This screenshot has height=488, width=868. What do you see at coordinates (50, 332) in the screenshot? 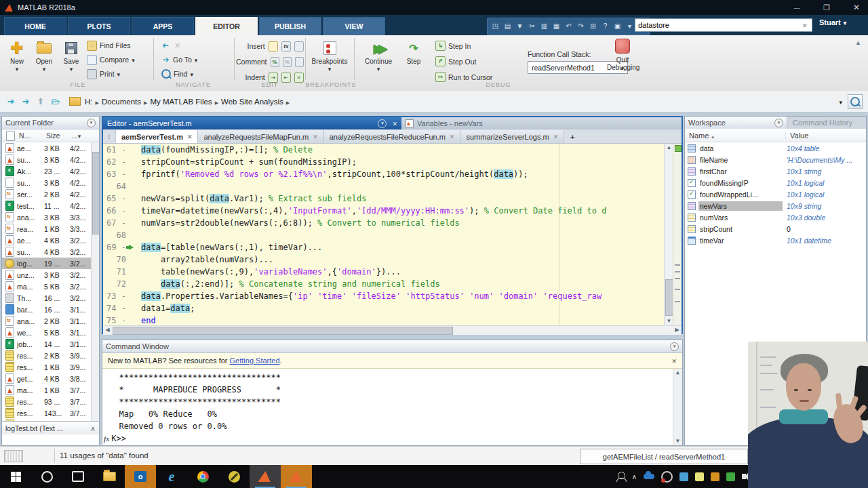
I see `file-row: we...5 KB3/1...` at bounding box center [50, 332].